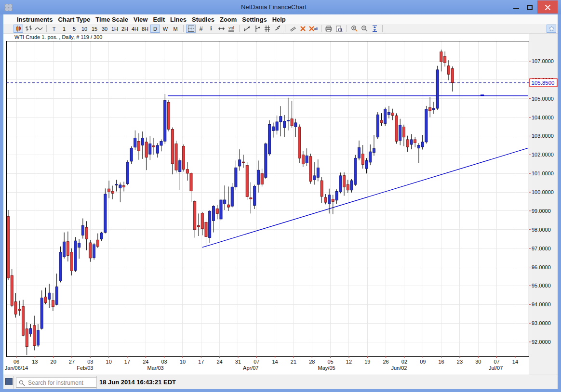 Image resolution: width=561 pixels, height=392 pixels. What do you see at coordinates (543, 155) in the screenshot?
I see `svg-text: 102.0000` at bounding box center [543, 155].